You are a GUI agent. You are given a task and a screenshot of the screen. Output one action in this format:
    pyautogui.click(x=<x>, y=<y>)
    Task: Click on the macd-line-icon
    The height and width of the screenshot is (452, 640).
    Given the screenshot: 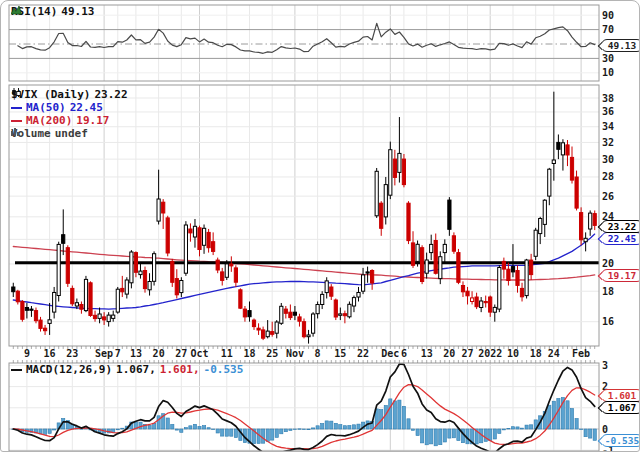 What is the action you would take?
    pyautogui.click(x=16, y=370)
    